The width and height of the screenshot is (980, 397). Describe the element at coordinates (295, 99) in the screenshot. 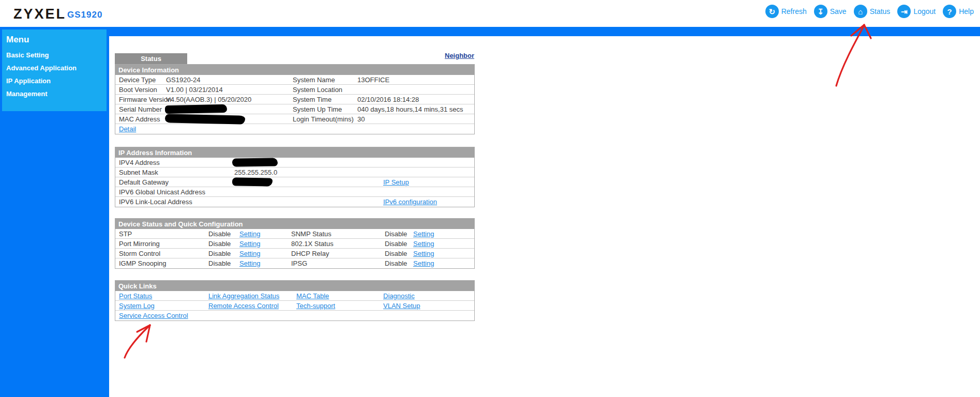

I see `device-information-panel: Device Information Device Type GS1920-24…` at that location.